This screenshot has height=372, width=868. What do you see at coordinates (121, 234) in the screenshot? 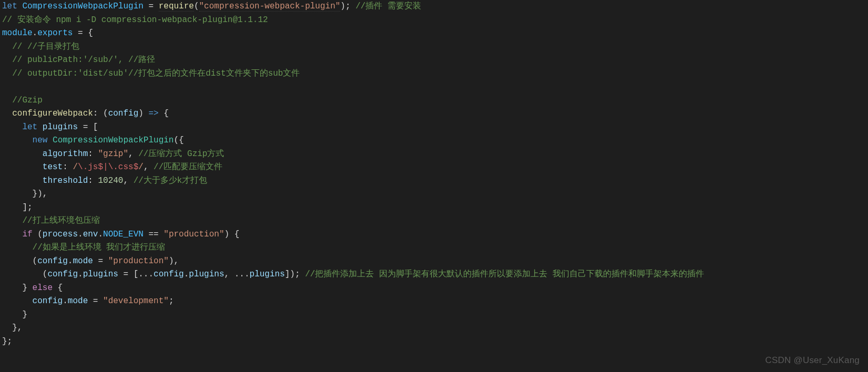
I see `code-line: if (process.env.NODE_EVN == "production"…` at bounding box center [121, 234].